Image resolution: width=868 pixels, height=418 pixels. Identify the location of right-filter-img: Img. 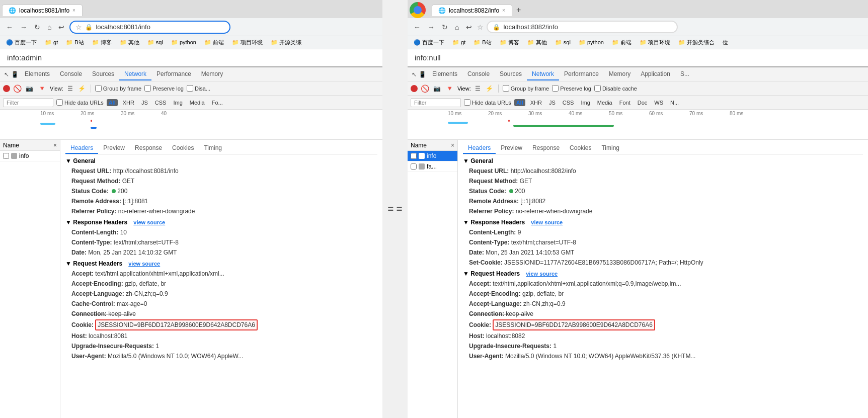
(585, 103).